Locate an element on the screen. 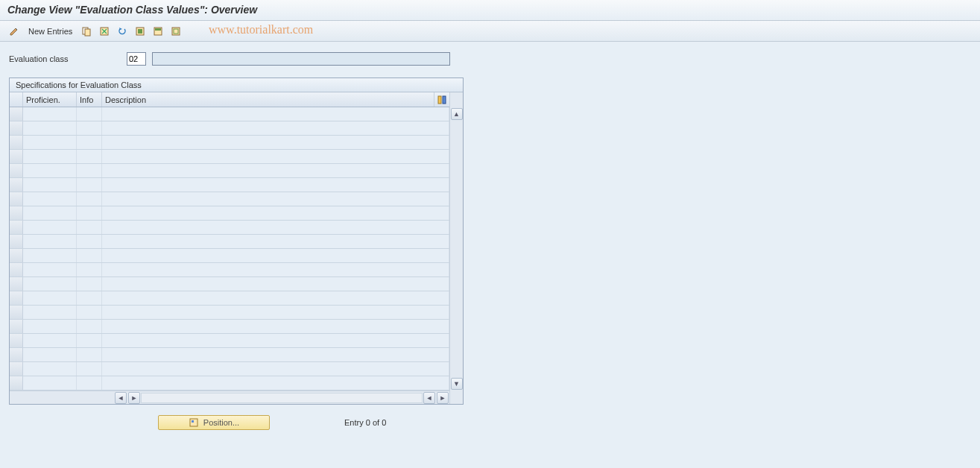 This screenshot has width=980, height=468. configure-columns-icon is located at coordinates (442, 100).